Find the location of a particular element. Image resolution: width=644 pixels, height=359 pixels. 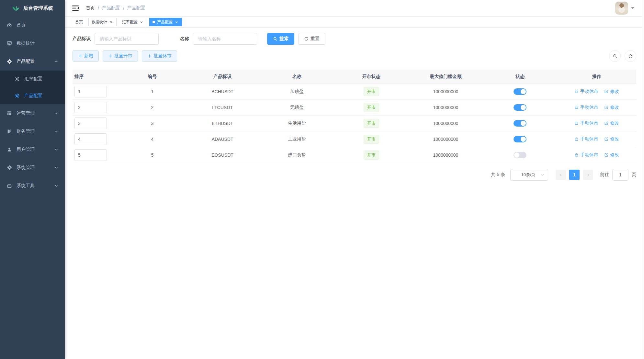

column-header: 状态 is located at coordinates (520, 77).